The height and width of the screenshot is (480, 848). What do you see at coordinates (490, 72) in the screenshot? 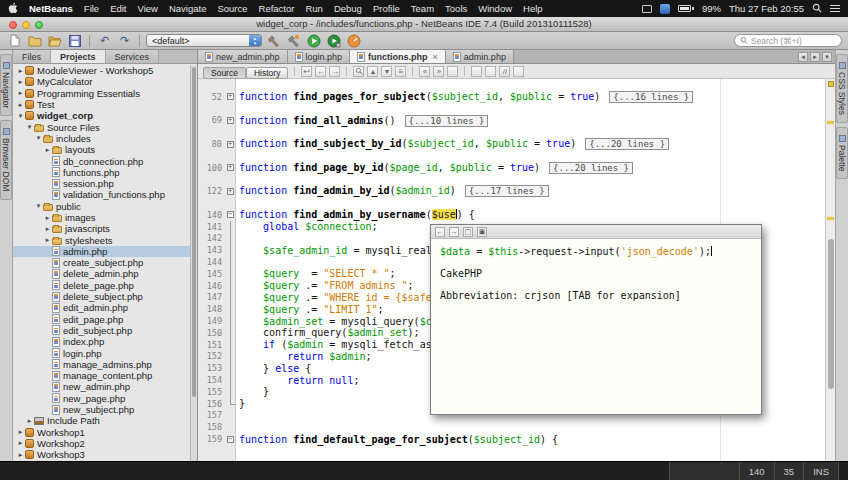
I see `shift-right-button` at bounding box center [490, 72].